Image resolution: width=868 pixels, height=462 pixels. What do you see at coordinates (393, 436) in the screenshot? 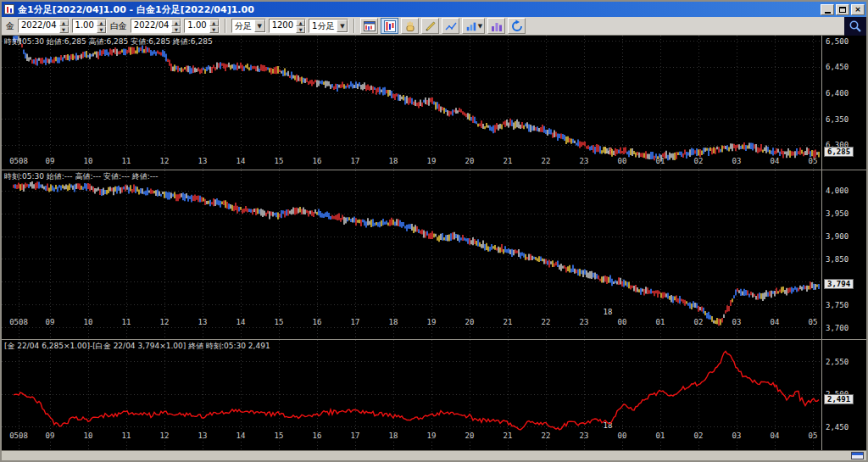
I see `svg-text: 18` at bounding box center [393, 436].